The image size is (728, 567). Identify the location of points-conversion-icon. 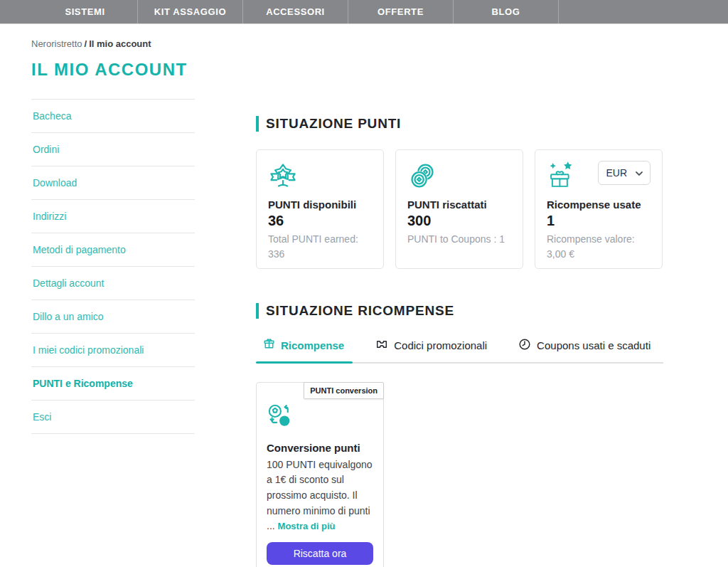
(320, 418).